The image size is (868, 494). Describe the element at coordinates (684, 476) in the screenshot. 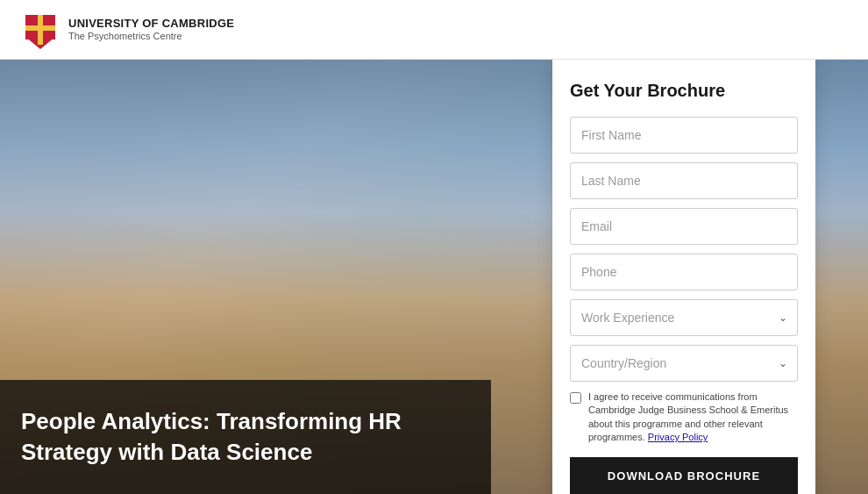

I see `download-brochure-button: DOWNLOAD BROCHURE` at that location.